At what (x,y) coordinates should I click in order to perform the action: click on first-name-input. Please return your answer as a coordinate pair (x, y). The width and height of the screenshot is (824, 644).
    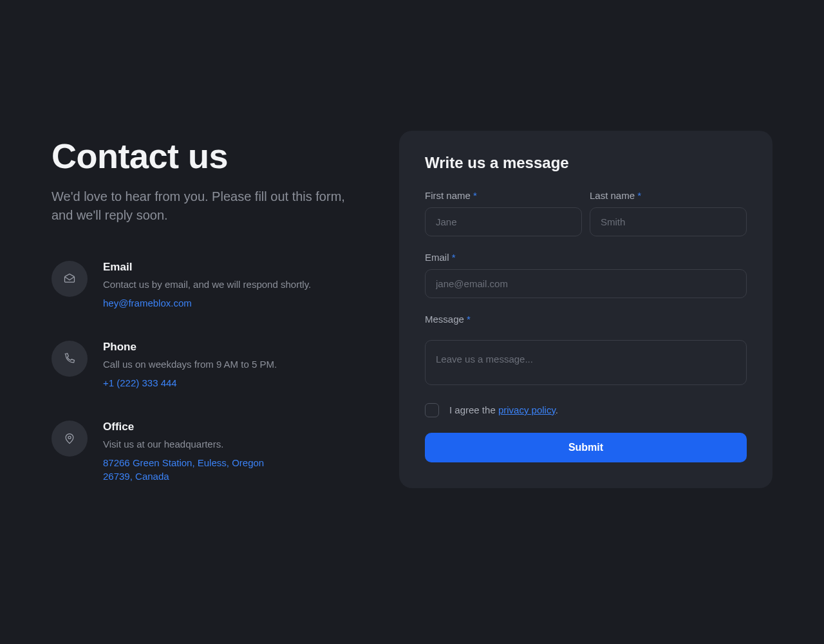
    Looking at the image, I should click on (503, 222).